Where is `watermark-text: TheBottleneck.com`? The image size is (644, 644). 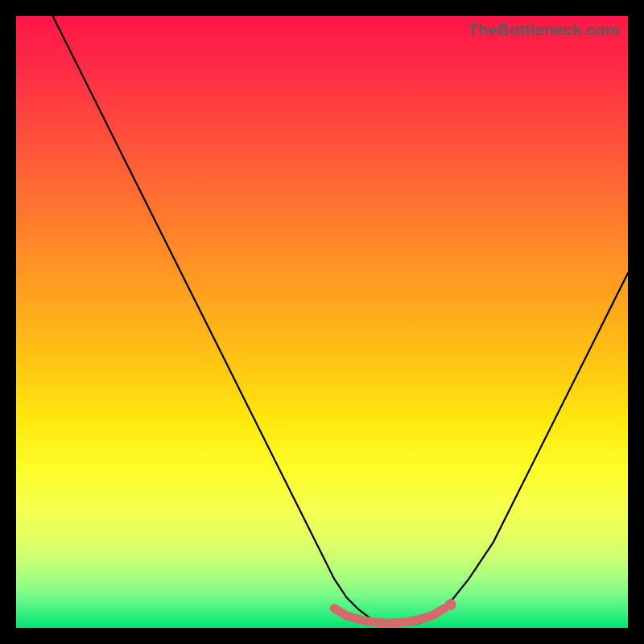
watermark-text: TheBottleneck.com is located at coordinates (544, 31).